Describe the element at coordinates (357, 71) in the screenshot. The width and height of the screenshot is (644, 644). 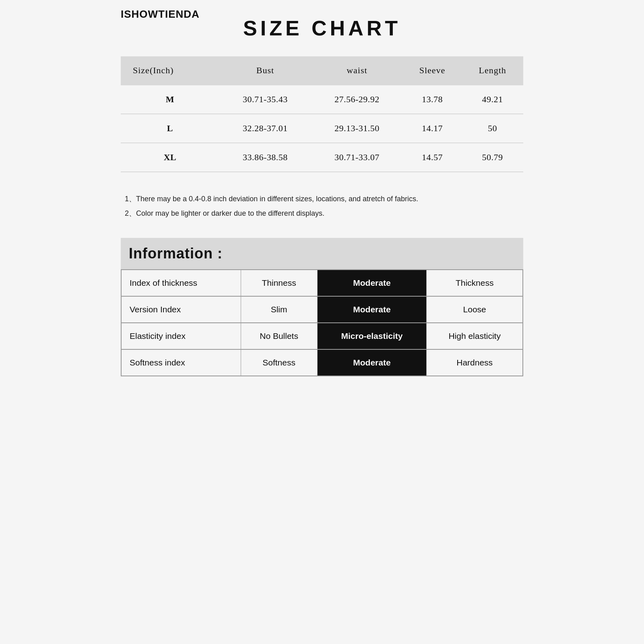
I see `col-header-waist: waist` at that location.